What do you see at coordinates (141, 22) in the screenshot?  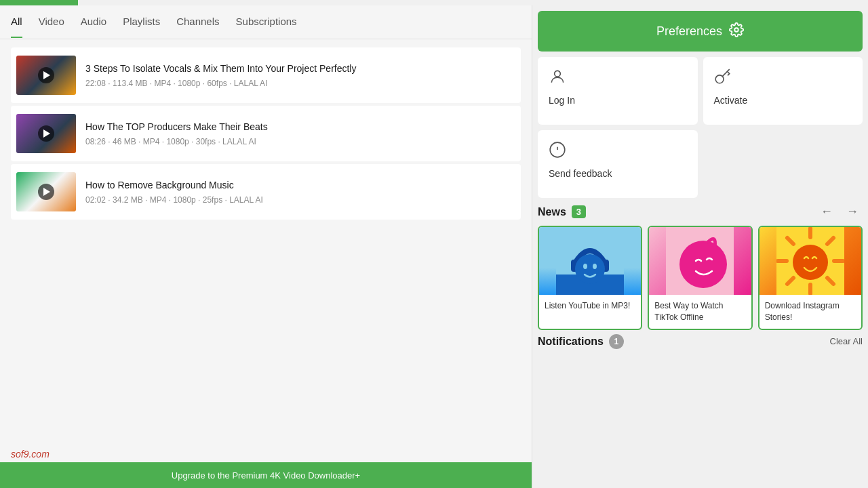 I see `tab-playlists: Playlists` at bounding box center [141, 22].